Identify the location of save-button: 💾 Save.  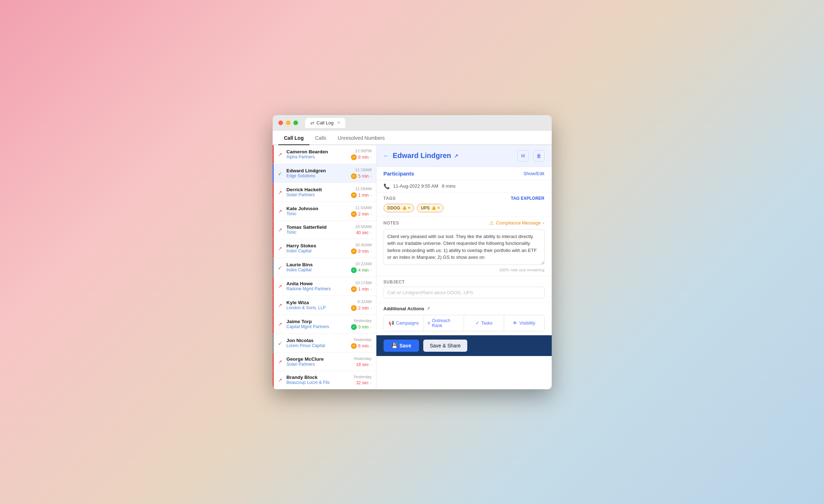
(401, 346).